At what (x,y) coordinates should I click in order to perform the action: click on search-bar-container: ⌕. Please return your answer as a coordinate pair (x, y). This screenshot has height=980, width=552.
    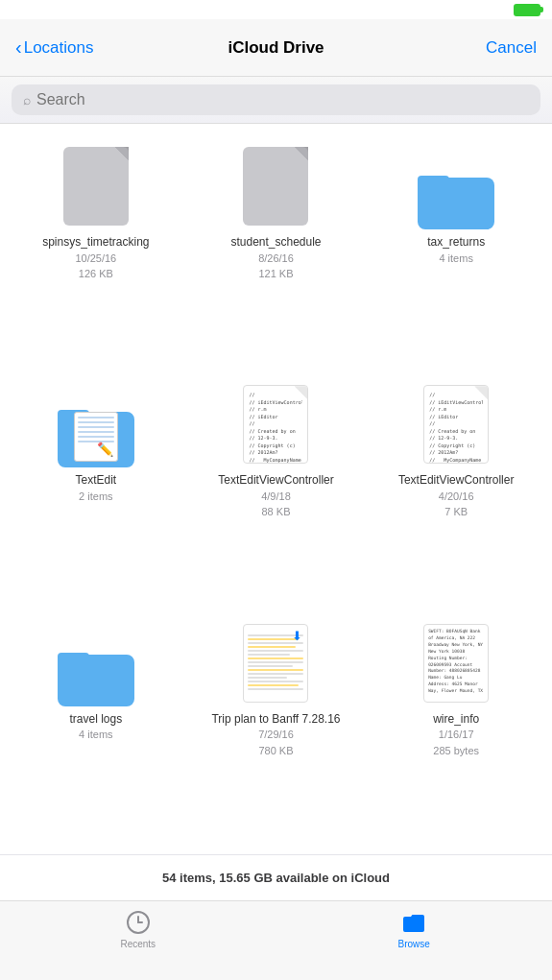
    Looking at the image, I should click on (276, 100).